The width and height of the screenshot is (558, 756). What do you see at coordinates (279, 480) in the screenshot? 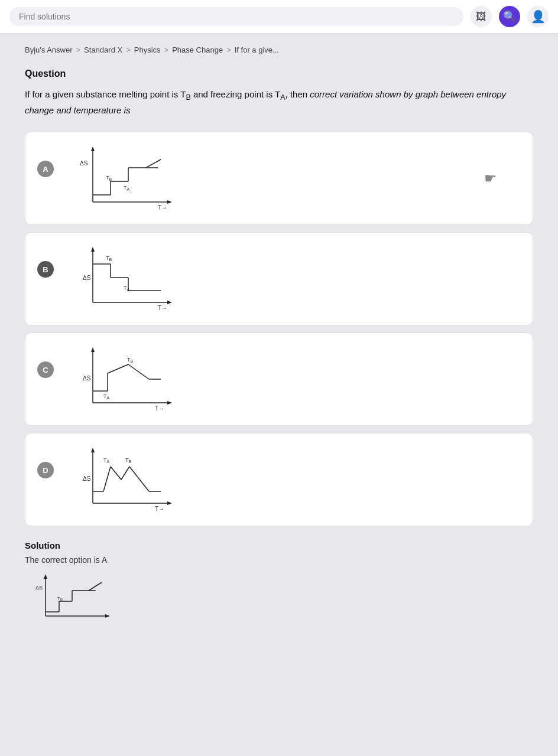
I see `option-card-d: D ΔS T→ TA TB` at bounding box center [279, 480].